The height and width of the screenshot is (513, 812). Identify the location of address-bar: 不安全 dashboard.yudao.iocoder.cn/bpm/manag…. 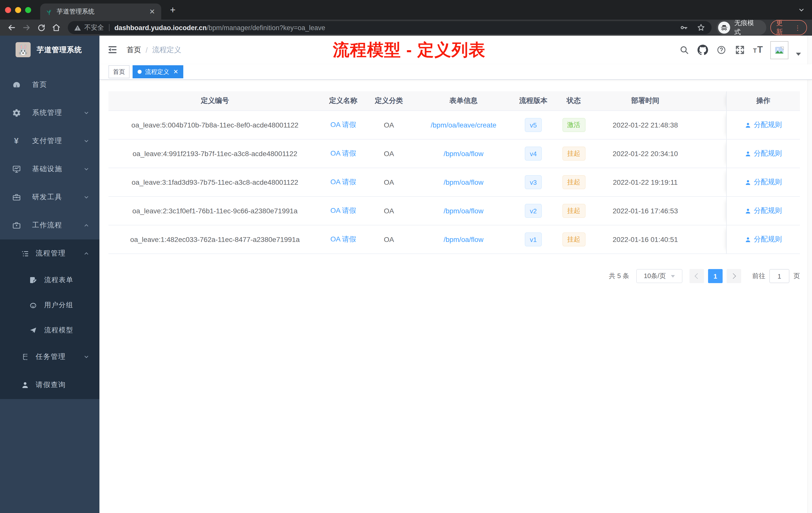
(390, 28).